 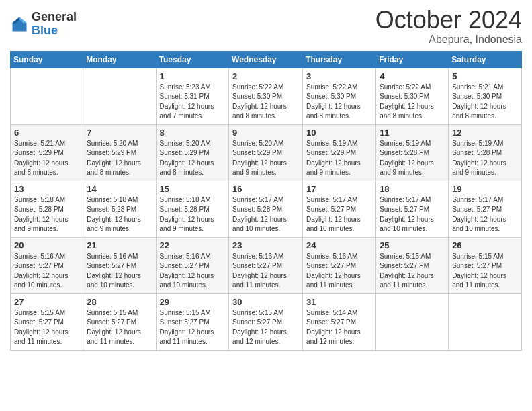 I want to click on day-number: 30, so click(x=266, y=302).